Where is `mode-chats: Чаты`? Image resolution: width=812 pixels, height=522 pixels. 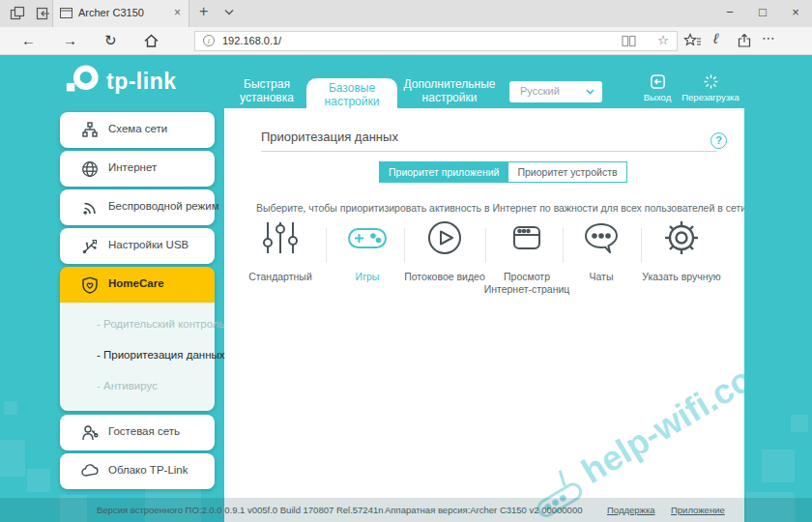 mode-chats: Чаты is located at coordinates (601, 249).